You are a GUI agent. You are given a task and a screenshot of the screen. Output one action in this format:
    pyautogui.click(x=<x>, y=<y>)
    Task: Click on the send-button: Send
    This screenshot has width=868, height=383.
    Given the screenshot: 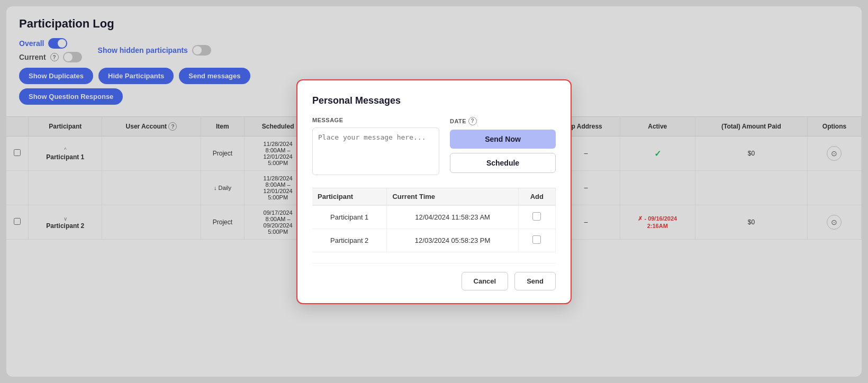 What is the action you would take?
    pyautogui.click(x=535, y=281)
    